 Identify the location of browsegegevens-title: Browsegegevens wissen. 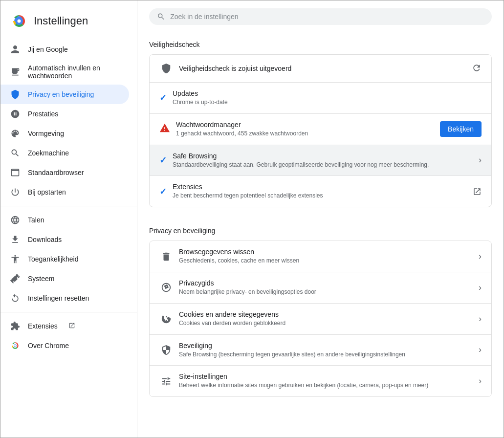
(326, 252).